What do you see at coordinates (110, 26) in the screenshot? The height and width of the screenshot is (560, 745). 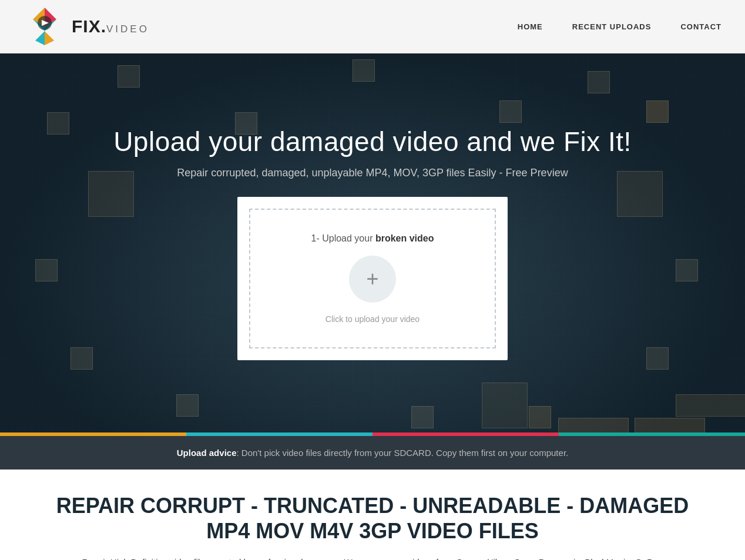 I see `logo-text: FIX.VIDEO` at bounding box center [110, 26].